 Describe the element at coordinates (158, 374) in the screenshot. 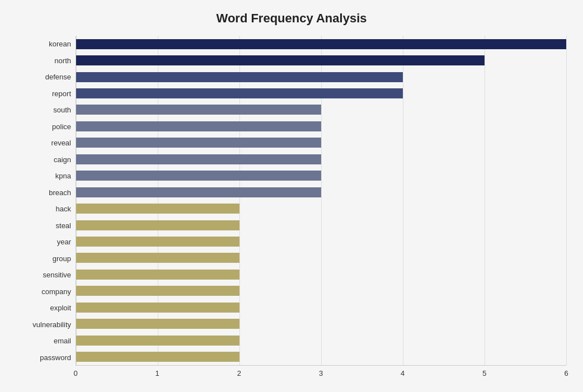

I see `x-tick-label: 1` at that location.